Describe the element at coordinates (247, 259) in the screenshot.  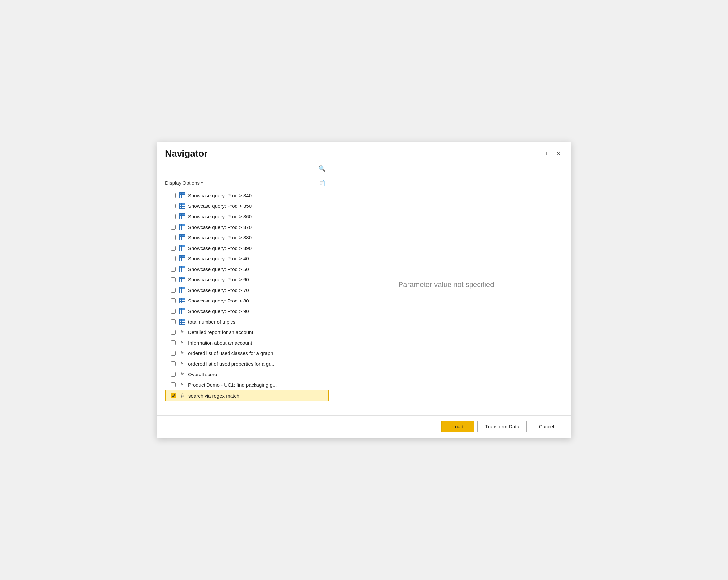
I see `list-item: Showcase query: Prod > 40` at that location.